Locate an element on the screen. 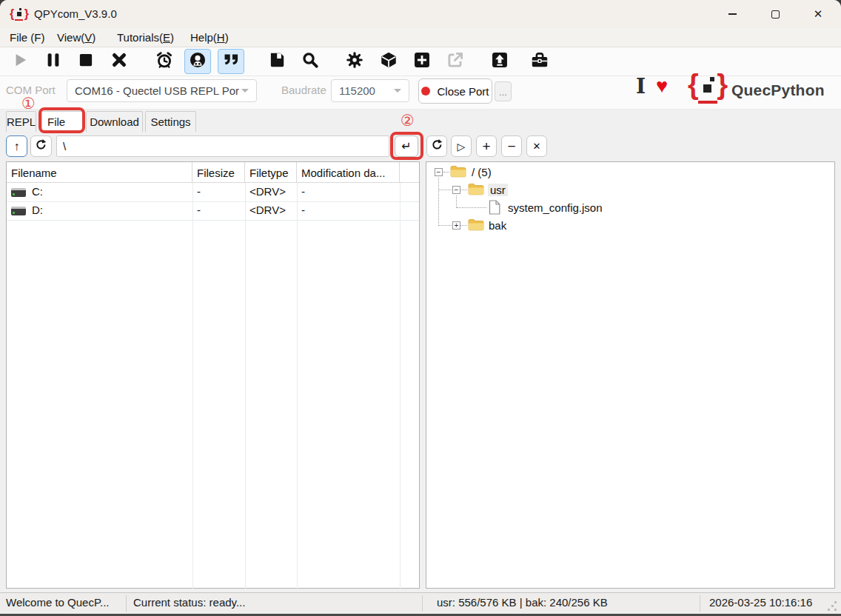  tree-node-usr: usr is located at coordinates (497, 190).